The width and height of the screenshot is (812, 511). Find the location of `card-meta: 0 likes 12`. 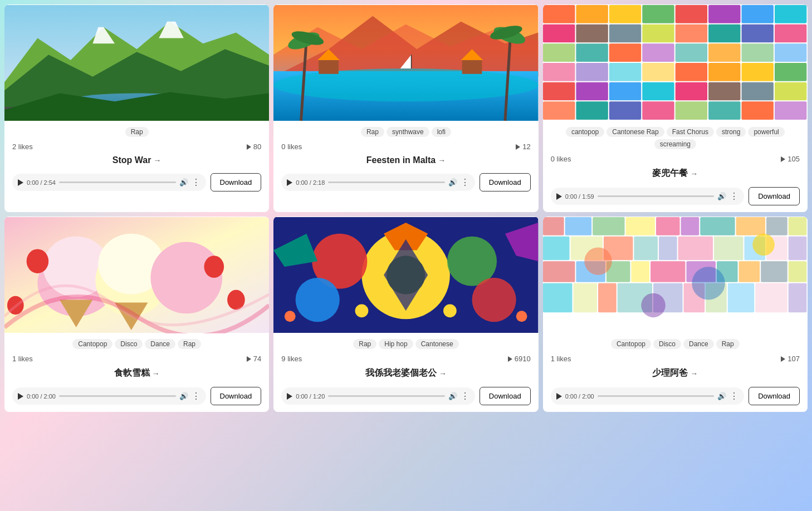

card-meta: 0 likes 12 is located at coordinates (405, 146).